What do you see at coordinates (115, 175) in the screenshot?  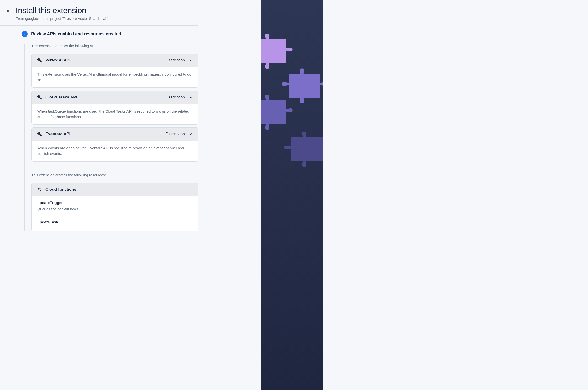 I see `resources-intro: This extension creates the following res…` at bounding box center [115, 175].